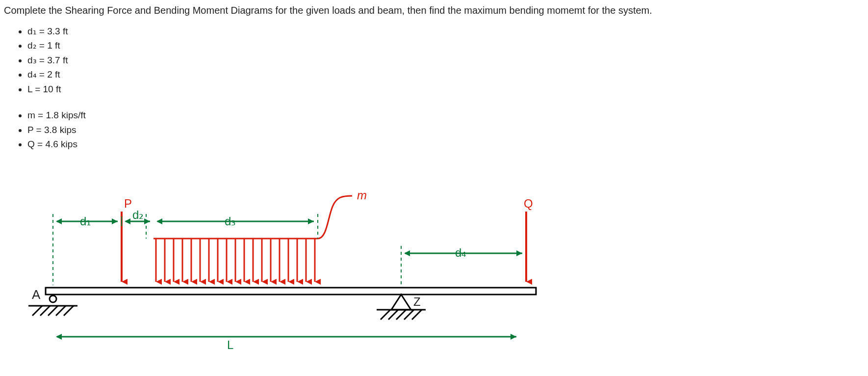  Describe the element at coordinates (446, 144) in the screenshot. I see `li-Q: Q = 4.6 kips` at that location.